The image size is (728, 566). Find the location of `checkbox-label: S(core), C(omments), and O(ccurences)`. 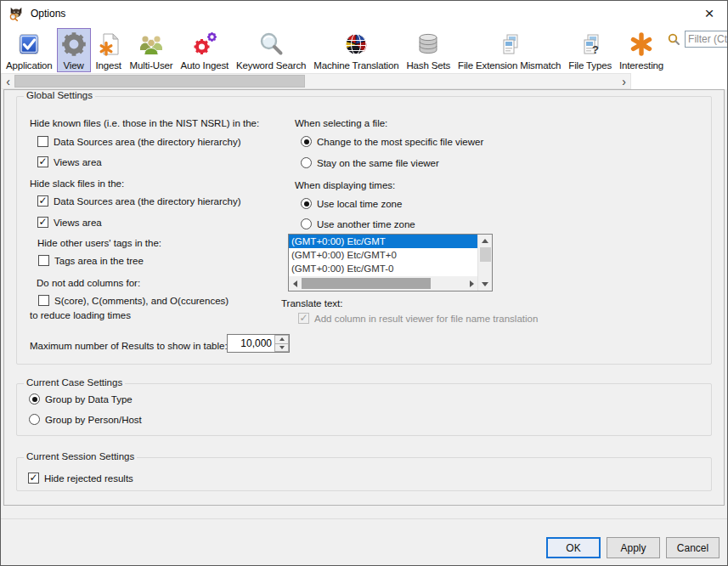

checkbox-label: S(core), C(omments), and O(ccurences) is located at coordinates (141, 301).